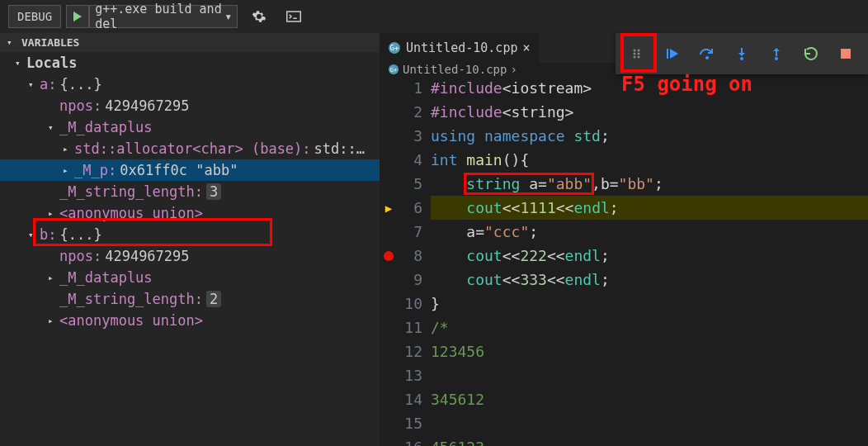  What do you see at coordinates (190, 213) in the screenshot?
I see `variable-a-anon: ▸ <anonymous union>` at bounding box center [190, 213].